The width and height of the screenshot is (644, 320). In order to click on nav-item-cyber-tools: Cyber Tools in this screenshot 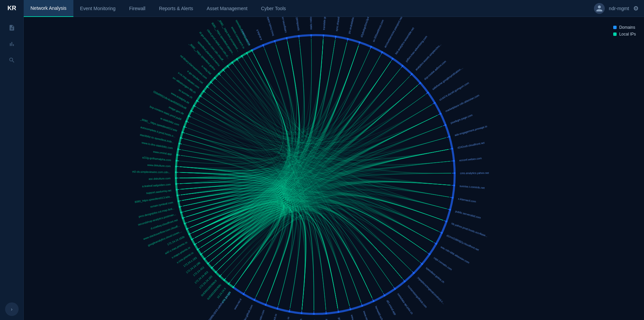, I will do `click(274, 8)`.